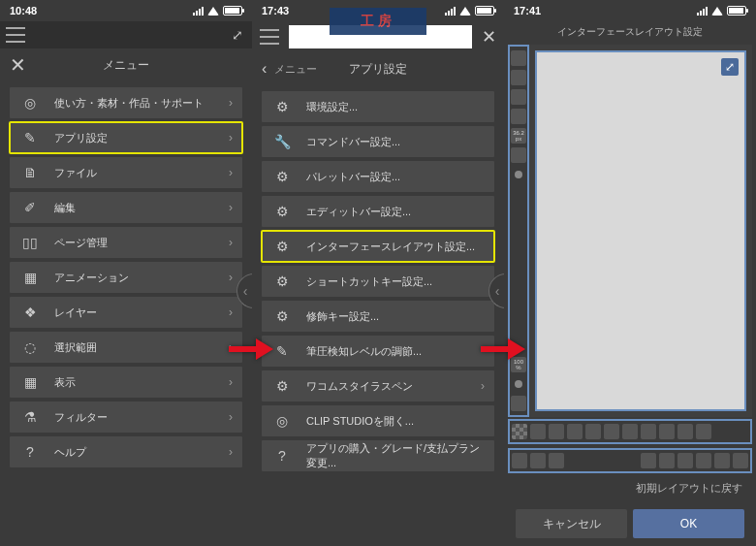 The height and width of the screenshot is (546, 756). I want to click on ok-button: OK, so click(688, 524).